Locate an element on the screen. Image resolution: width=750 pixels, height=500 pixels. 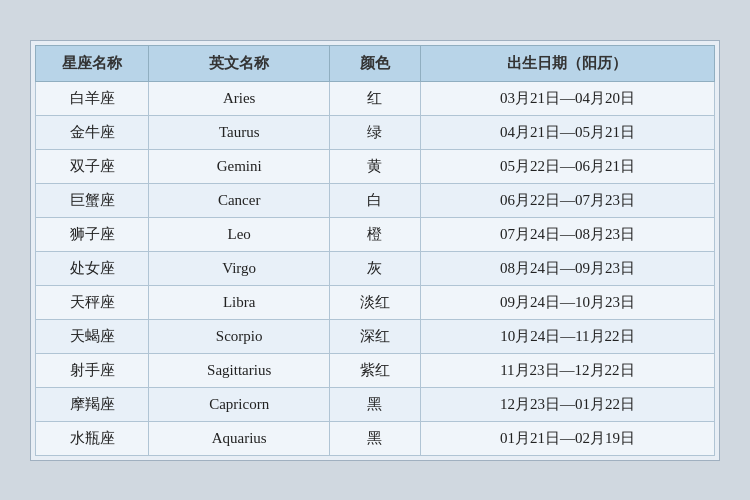
table-row: 白羊座Aries红03月21日—04月20日 is located at coordinates (376, 98).